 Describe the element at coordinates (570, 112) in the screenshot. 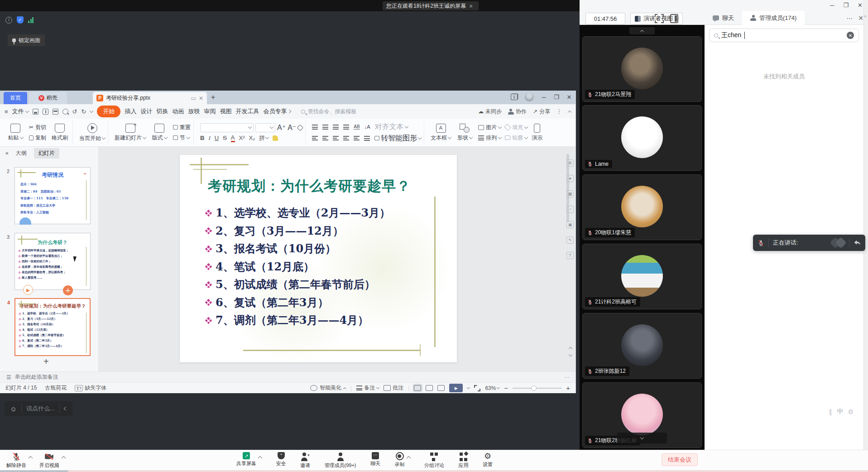

I see `collapse-ribbon-icon` at that location.